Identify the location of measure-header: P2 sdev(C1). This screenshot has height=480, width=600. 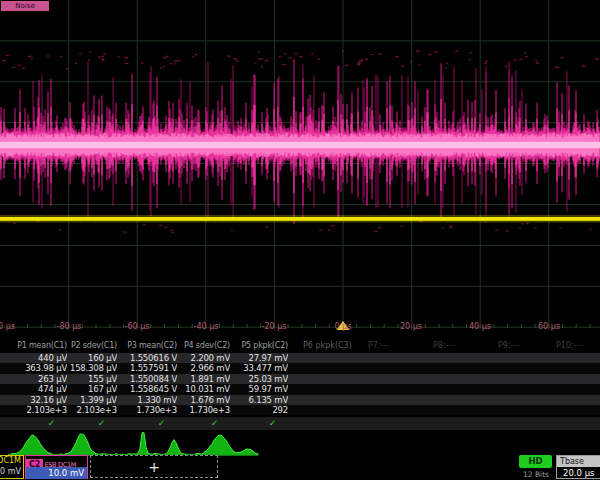
(92, 346).